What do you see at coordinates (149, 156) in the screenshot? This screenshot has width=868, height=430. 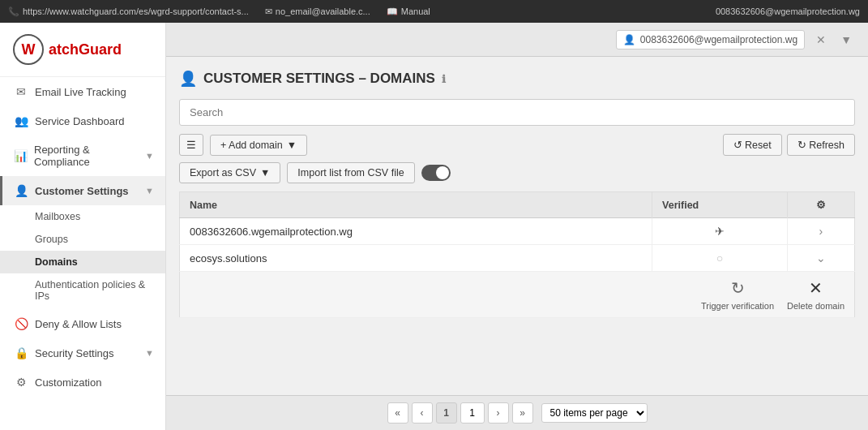 I see `reporting-chevron: ▼` at bounding box center [149, 156].